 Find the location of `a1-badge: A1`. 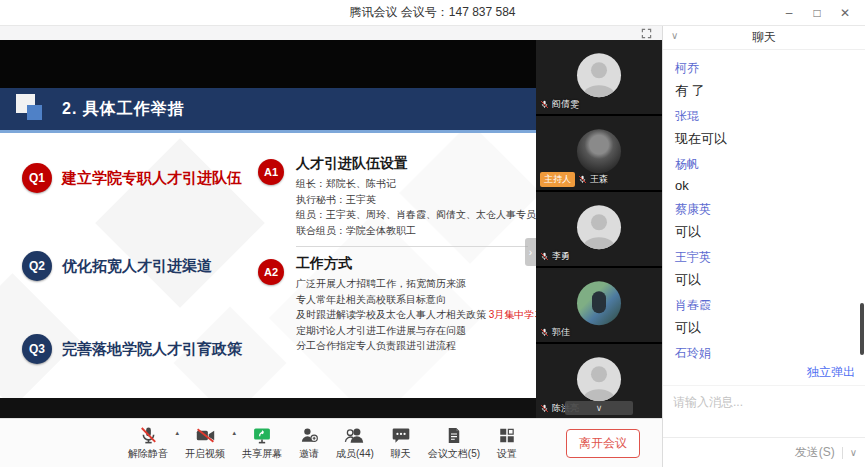

a1-badge: A1 is located at coordinates (271, 172).